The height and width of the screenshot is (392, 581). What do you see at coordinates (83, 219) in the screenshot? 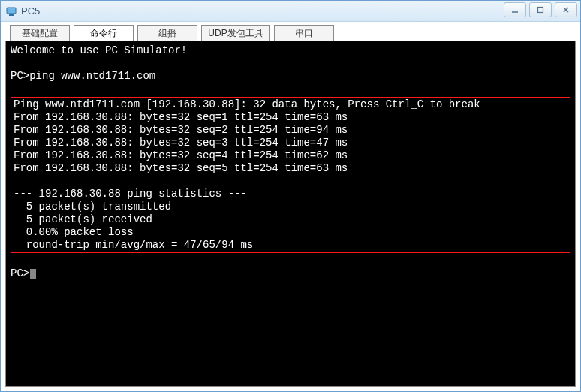
I see `terminal-line: 5 packet(s) received` at bounding box center [83, 219].